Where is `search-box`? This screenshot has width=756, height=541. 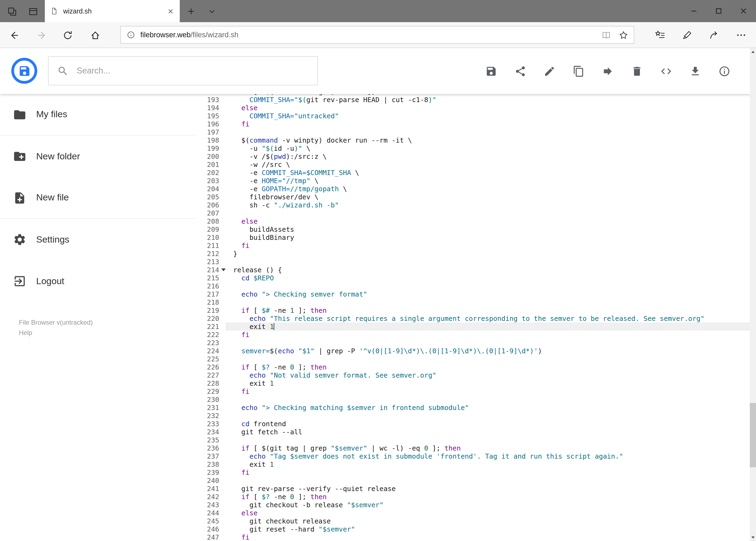 search-box is located at coordinates (183, 71).